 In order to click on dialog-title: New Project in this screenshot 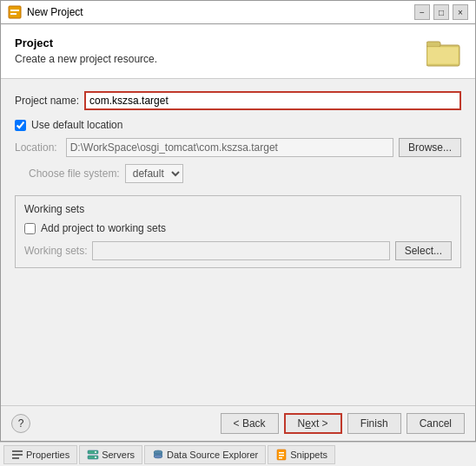, I will do `click(56, 12)`.